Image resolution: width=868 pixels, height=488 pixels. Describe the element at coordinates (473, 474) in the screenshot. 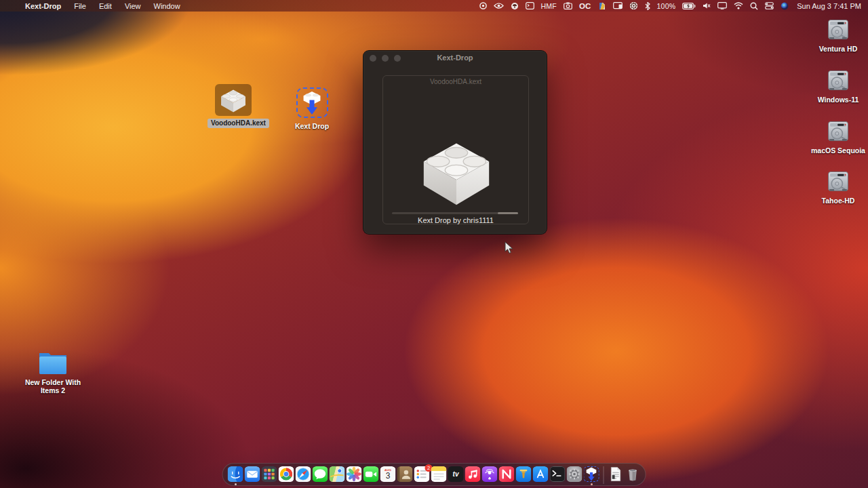

I see `music-icon` at that location.